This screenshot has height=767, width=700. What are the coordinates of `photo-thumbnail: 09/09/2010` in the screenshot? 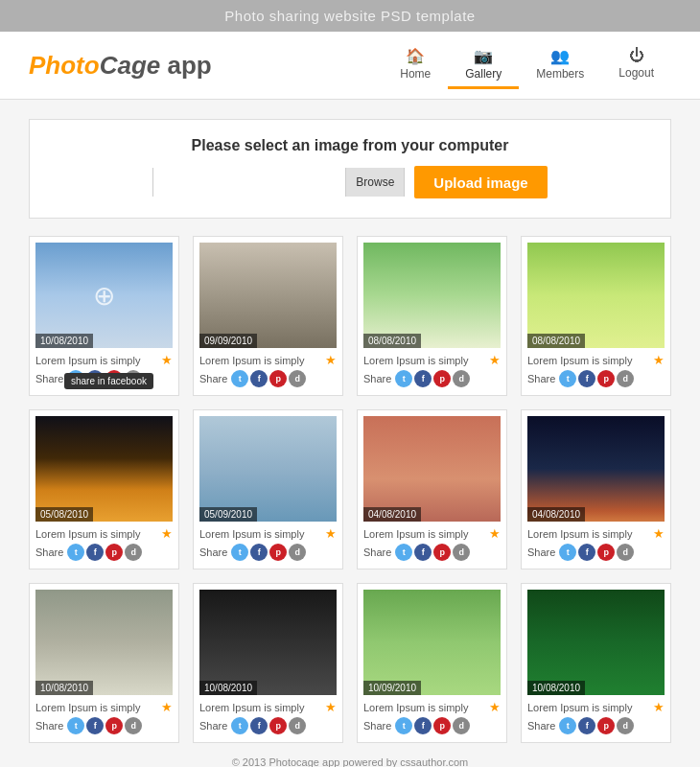 It's located at (268, 295).